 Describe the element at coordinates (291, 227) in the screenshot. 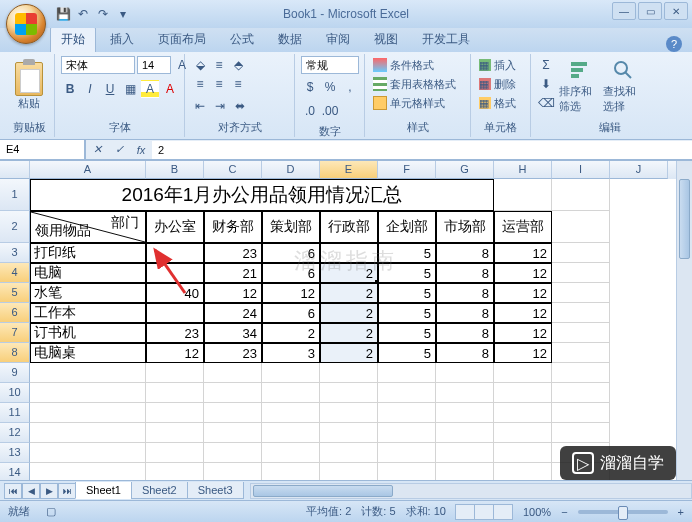

I see `col-planning: 策划部` at that location.